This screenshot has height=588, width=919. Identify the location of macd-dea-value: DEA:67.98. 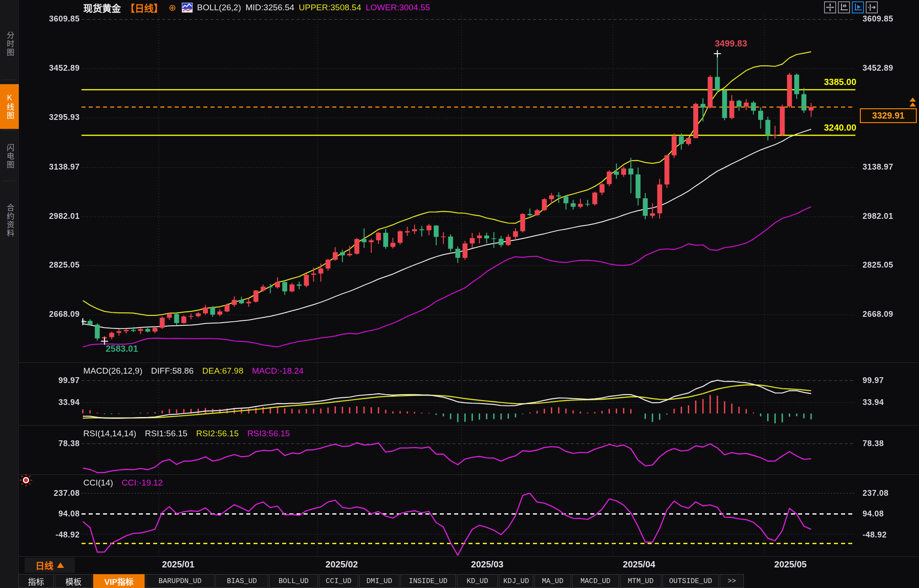
(223, 371).